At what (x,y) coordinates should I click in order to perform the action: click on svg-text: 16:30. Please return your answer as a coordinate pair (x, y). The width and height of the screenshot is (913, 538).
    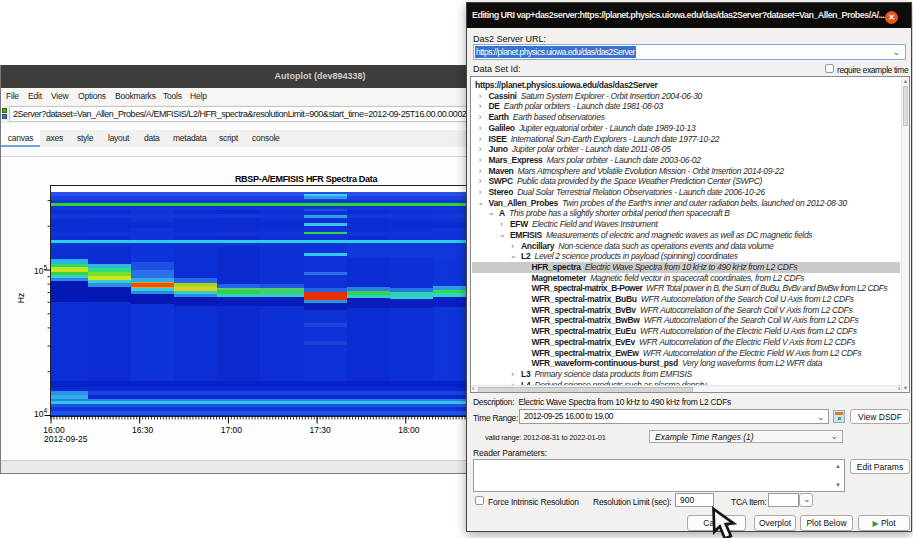
    Looking at the image, I should click on (143, 430).